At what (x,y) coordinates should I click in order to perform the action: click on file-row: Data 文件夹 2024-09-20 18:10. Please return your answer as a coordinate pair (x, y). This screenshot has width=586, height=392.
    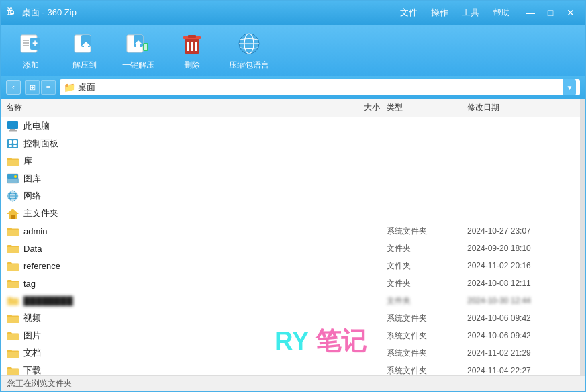
    Looking at the image, I should click on (290, 248).